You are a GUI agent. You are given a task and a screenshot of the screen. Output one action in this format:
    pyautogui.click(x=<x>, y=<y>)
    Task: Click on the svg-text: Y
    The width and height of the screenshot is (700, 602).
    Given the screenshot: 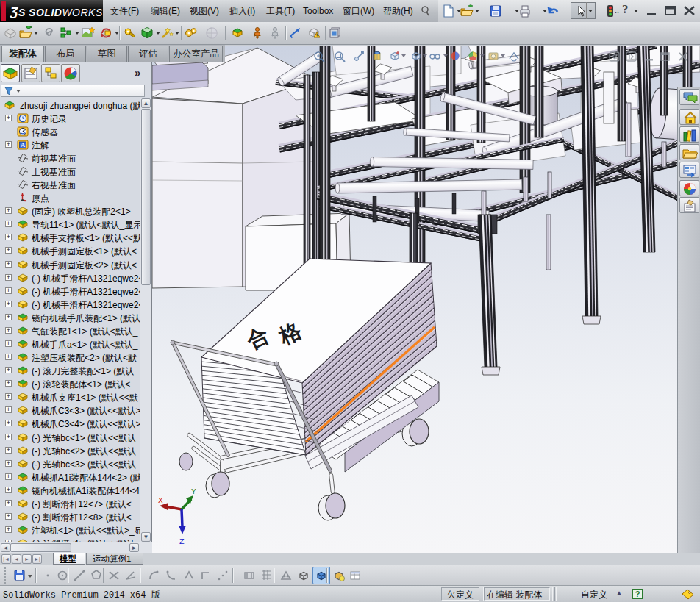 What is the action you would take?
    pyautogui.click(x=194, y=492)
    